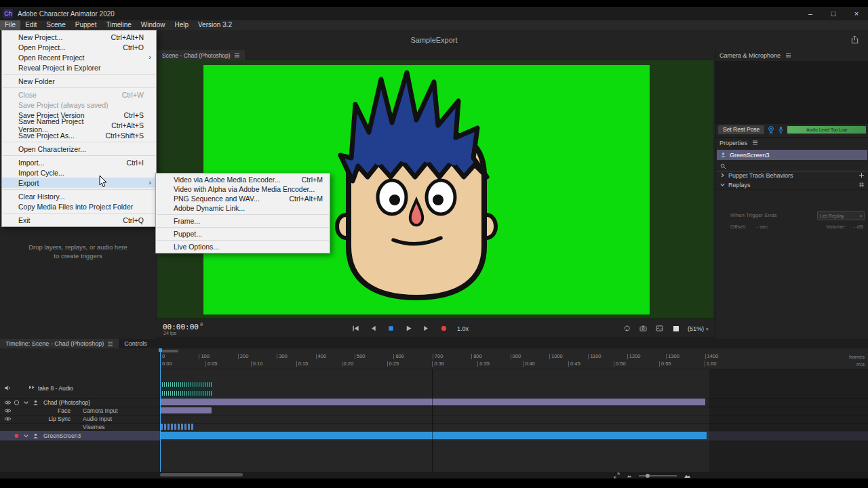 Image resolution: width=868 pixels, height=488 pixels. What do you see at coordinates (79, 47) in the screenshot?
I see `menu-item-open-project: Open Project...Ctrl+O` at bounding box center [79, 47].